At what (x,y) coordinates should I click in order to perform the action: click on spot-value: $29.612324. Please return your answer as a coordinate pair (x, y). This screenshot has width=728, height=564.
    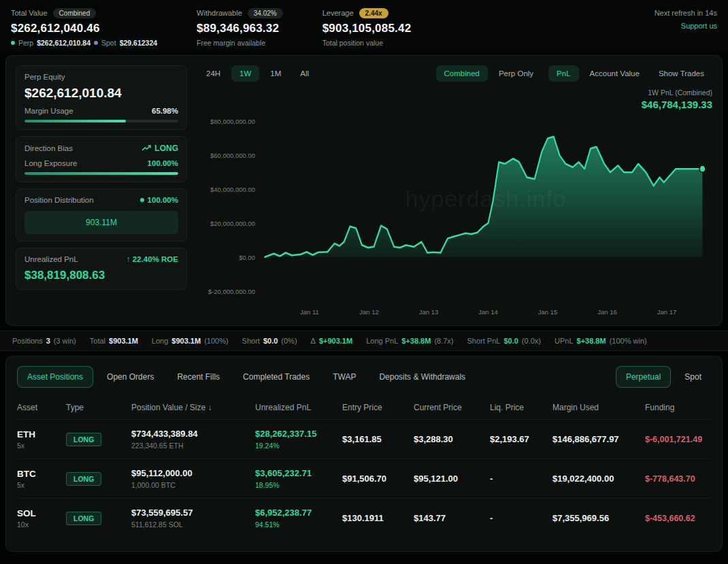
    Looking at the image, I should click on (139, 43).